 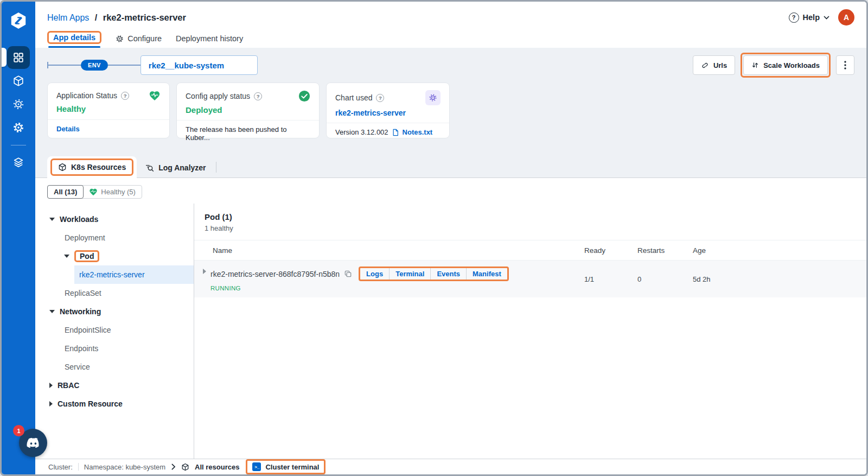 I want to click on kebab-menu-icon, so click(x=845, y=65).